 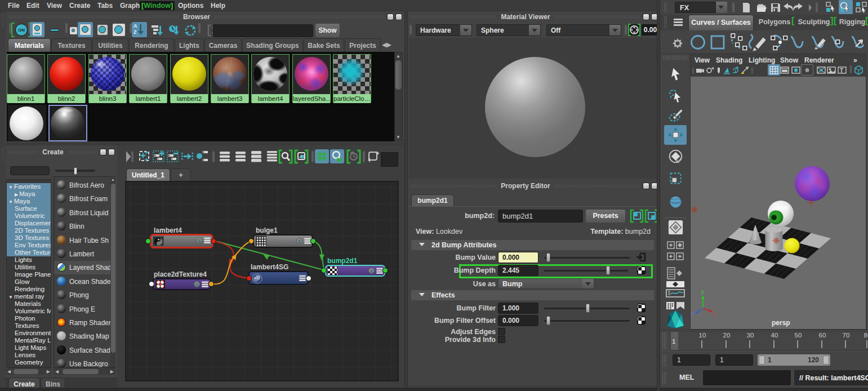 What do you see at coordinates (714, 314) in the screenshot?
I see `svg-text: x` at bounding box center [714, 314].